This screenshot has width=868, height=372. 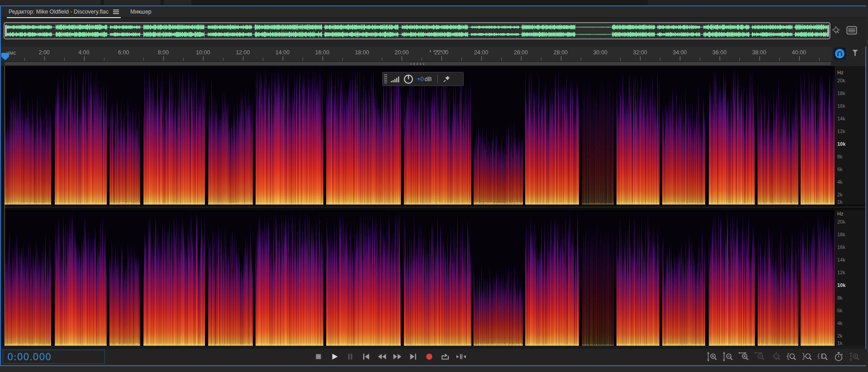 What do you see at coordinates (413, 357) in the screenshot?
I see `skip-to-end-button` at bounding box center [413, 357].